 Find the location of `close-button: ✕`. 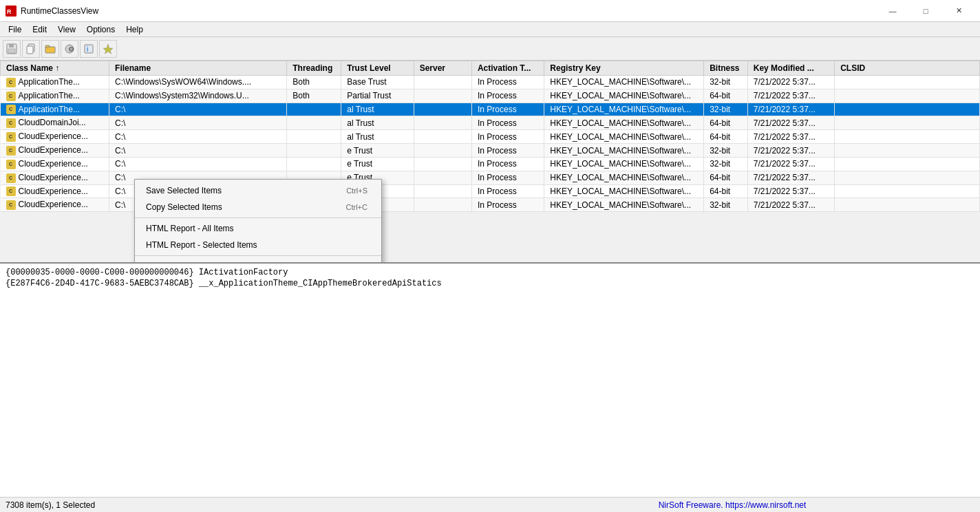

close-button: ✕ is located at coordinates (959, 11).